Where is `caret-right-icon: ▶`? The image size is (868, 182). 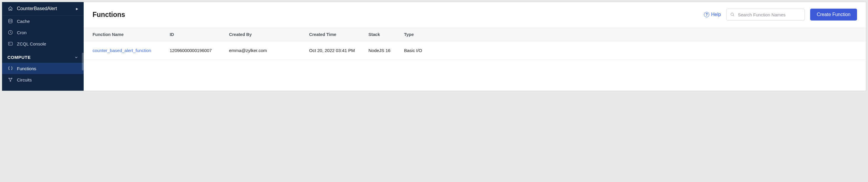
caret-right-icon: ▶ is located at coordinates (77, 9).